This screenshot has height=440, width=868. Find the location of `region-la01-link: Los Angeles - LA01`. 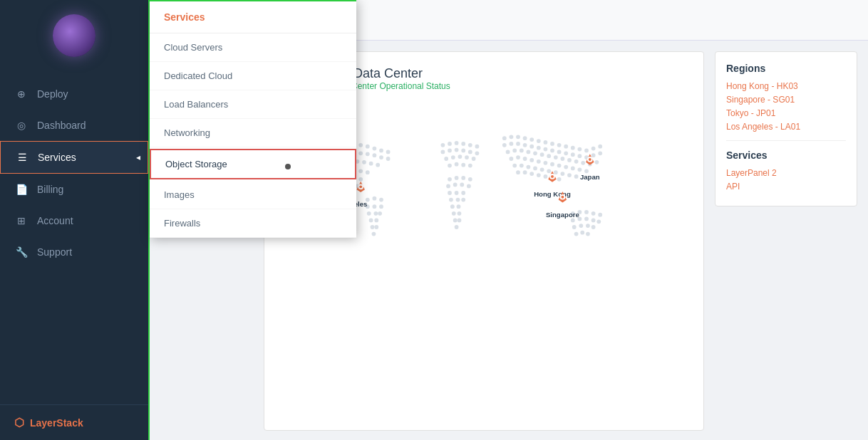

region-la01-link: Los Angeles - LA01 is located at coordinates (786, 127).